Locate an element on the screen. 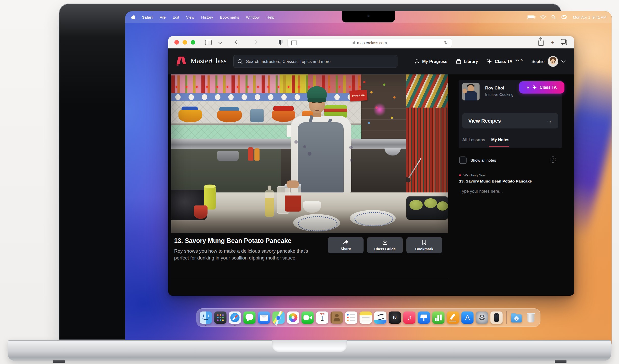 Image resolution: width=619 pixels, height=364 pixels. nav-my-progress: My Progress is located at coordinates (431, 61).